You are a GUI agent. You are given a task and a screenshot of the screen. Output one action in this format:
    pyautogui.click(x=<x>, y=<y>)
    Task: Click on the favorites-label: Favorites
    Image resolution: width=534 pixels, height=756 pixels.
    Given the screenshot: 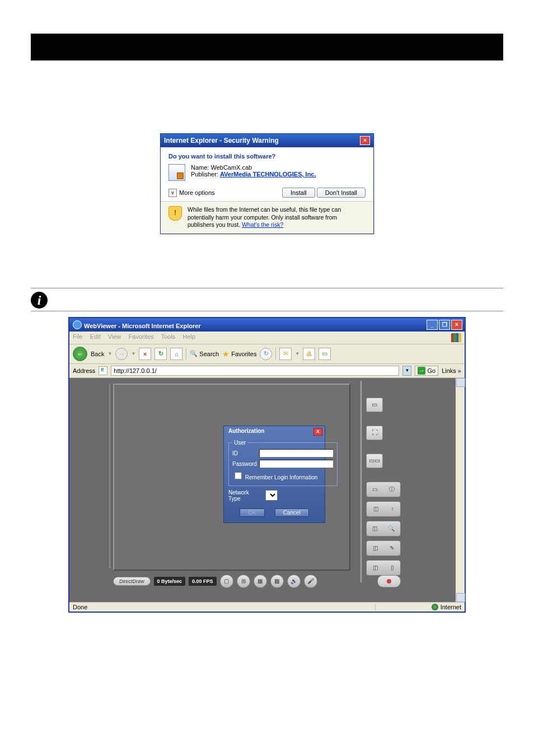 What is the action you would take?
    pyautogui.click(x=244, y=354)
    